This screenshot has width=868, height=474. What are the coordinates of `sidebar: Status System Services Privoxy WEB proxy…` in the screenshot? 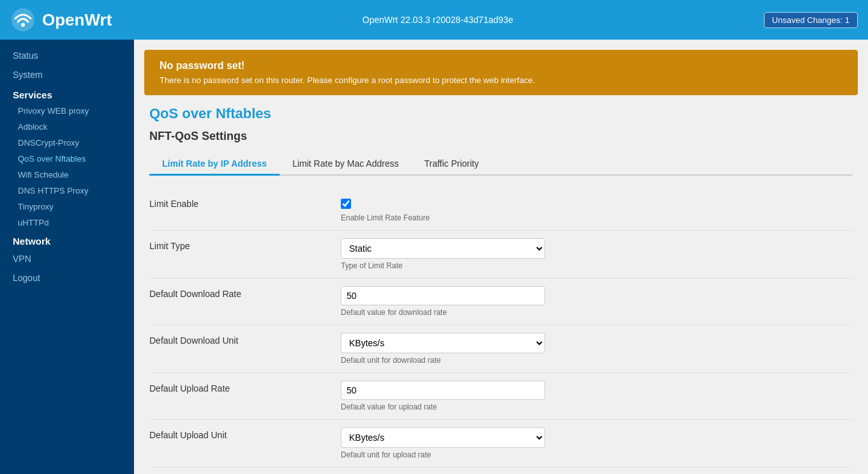 It's located at (67, 257).